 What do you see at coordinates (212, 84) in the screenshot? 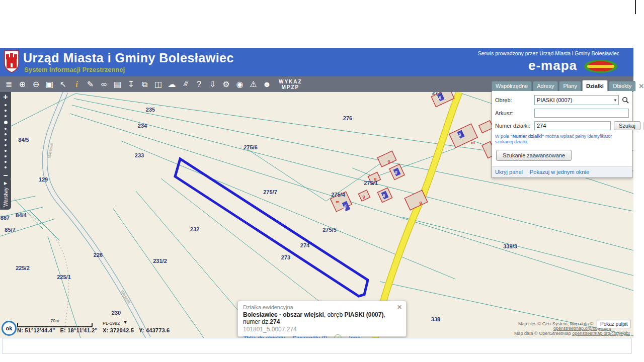
I see `cloud-download-icon: ⇩` at bounding box center [212, 84].